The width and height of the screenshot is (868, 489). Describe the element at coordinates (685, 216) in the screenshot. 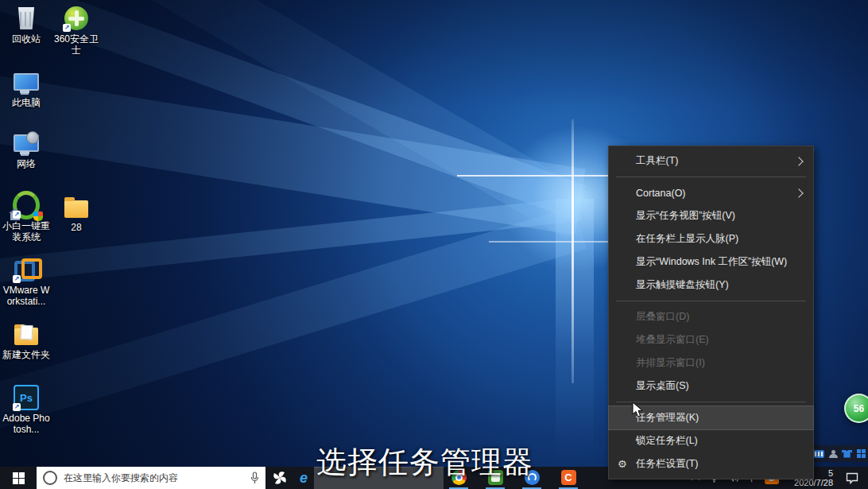

I see `menu-item-label: 显示“任务视图”按钮(V)` at that location.